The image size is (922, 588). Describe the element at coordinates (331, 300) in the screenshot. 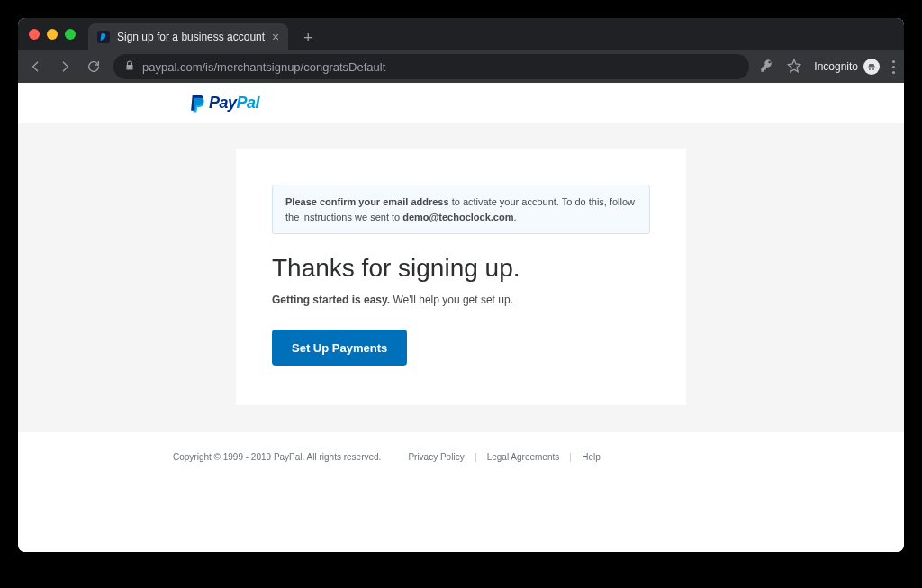

I see `subtext-bold: Getting started is easy.` at that location.